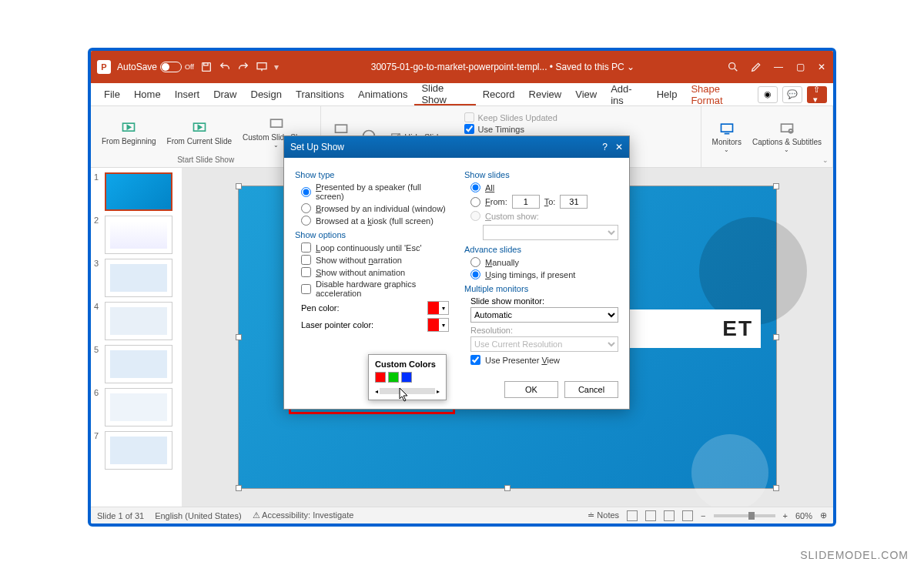 This screenshot has height=572, width=924. I want to click on browsed-individual-radio: Browsed by an individual (window), so click(375, 208).